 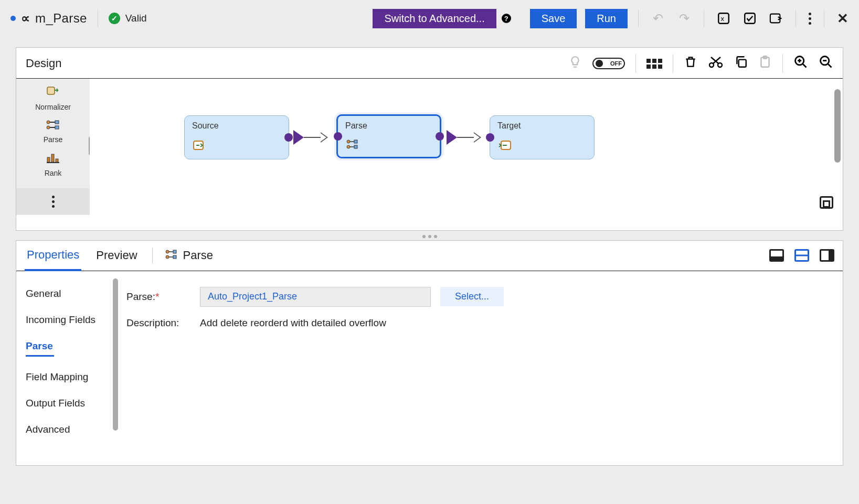 I want to click on save-button: Save, so click(x=554, y=19).